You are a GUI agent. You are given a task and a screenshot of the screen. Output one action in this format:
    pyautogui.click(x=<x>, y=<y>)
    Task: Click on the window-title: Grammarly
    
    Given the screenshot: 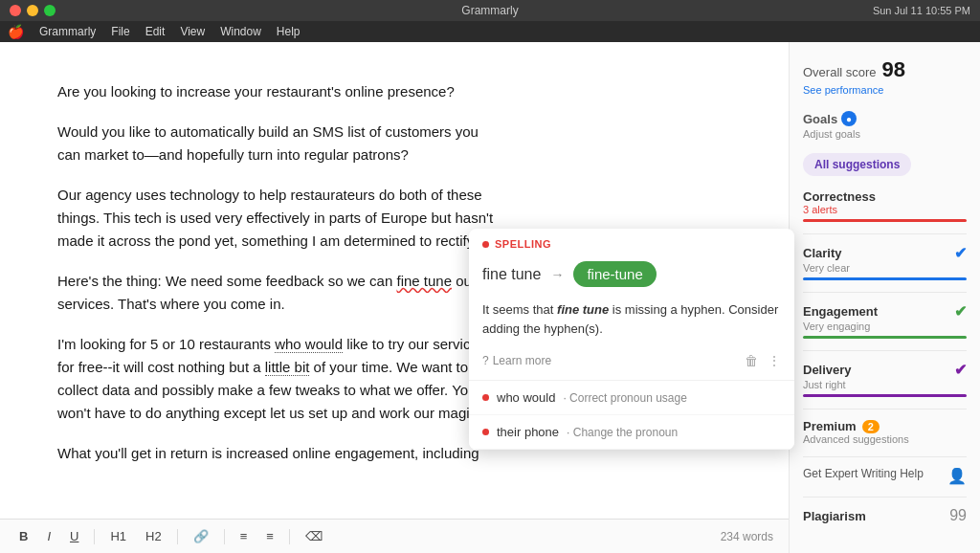 What is the action you would take?
    pyautogui.click(x=490, y=11)
    